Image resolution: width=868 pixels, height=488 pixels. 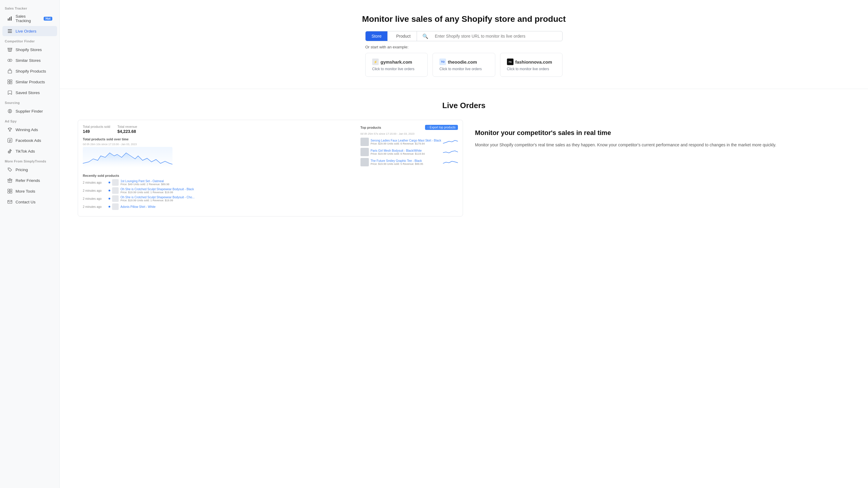 What do you see at coordinates (30, 191) in the screenshot?
I see `sidebar-item-more-tools: More Tools` at bounding box center [30, 191].